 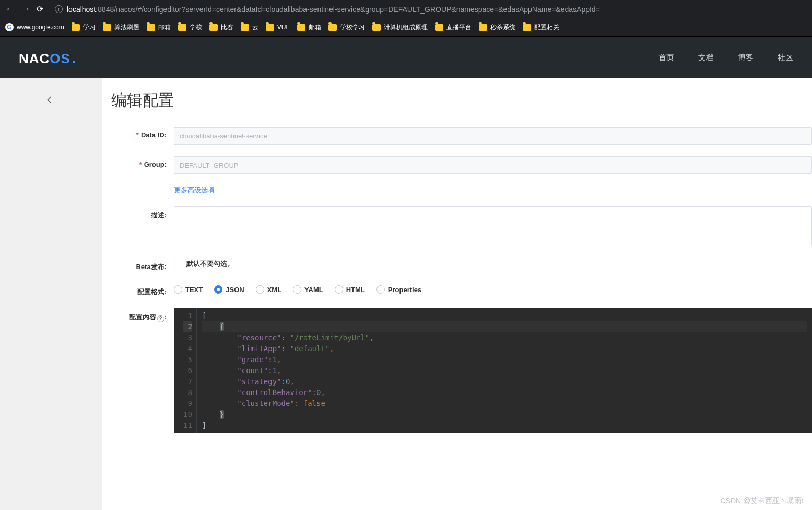 What do you see at coordinates (400, 27) in the screenshot?
I see `bookmark-folder: 计算机组成原理` at bounding box center [400, 27].